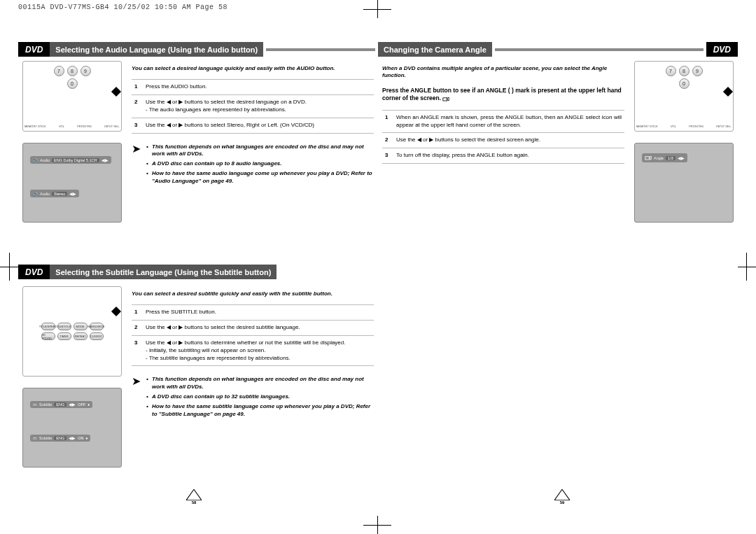  I want to click on screen-illustration: ▭SubtitleENG◀▶OFF♦ ▭SubtitleENG◀▶ON♦, so click(72, 428).